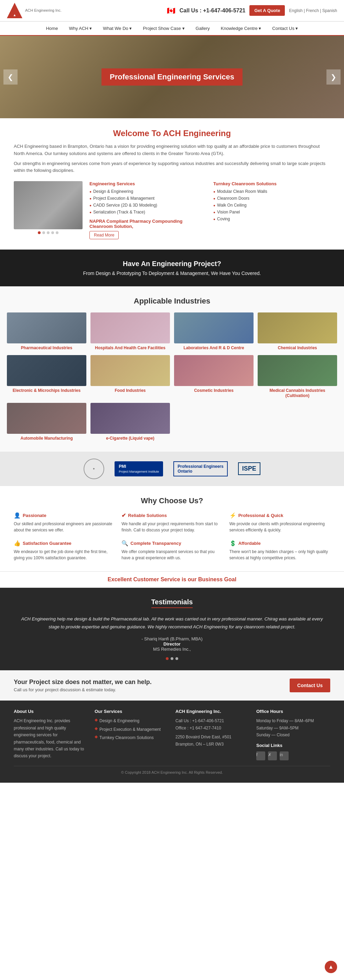  I want to click on footer-services-title: Our Services, so click(132, 711).